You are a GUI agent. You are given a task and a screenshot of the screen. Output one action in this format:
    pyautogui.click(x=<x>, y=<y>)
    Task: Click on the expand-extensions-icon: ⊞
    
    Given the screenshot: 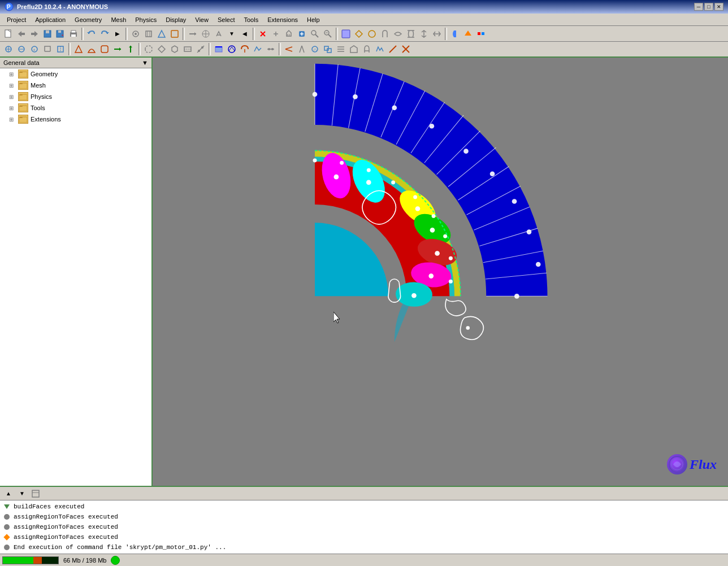 What is the action you would take?
    pyautogui.click(x=14, y=120)
    